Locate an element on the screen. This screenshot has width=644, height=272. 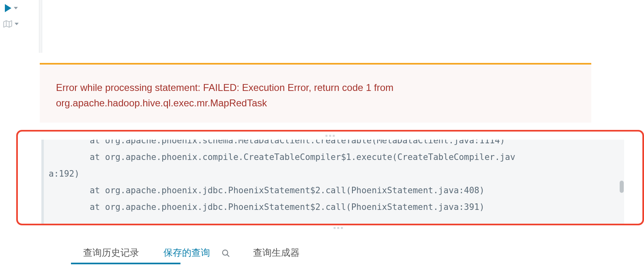
map-button is located at coordinates (13, 24).